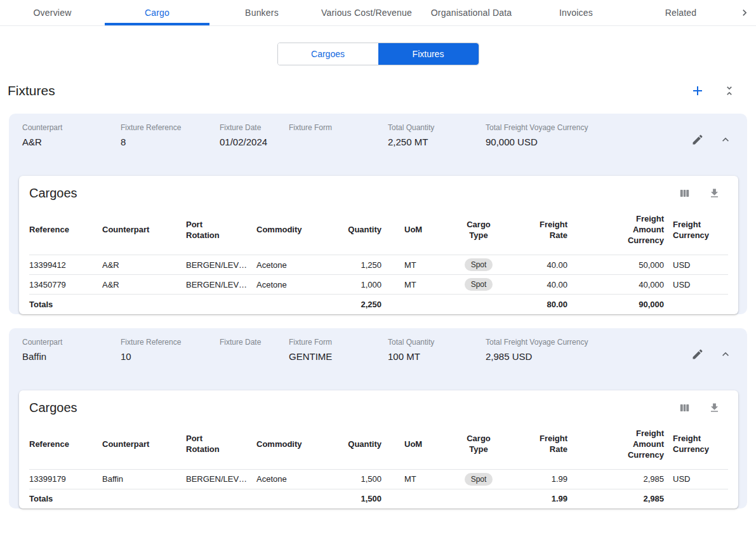  Describe the element at coordinates (378, 359) in the screenshot. I see `fixture-header: CounterpartBaffin Fixture Reference10 Fi…` at that location.